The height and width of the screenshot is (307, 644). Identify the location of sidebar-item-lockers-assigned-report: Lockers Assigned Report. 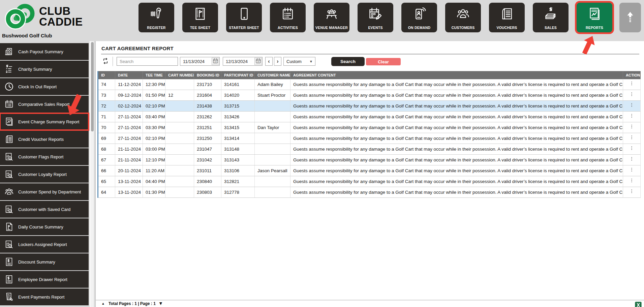
(44, 244).